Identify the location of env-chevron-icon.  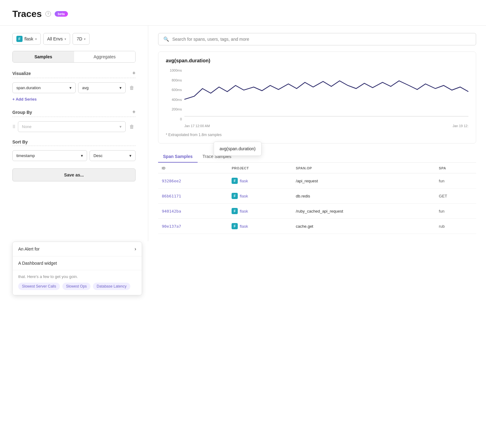
(65, 39).